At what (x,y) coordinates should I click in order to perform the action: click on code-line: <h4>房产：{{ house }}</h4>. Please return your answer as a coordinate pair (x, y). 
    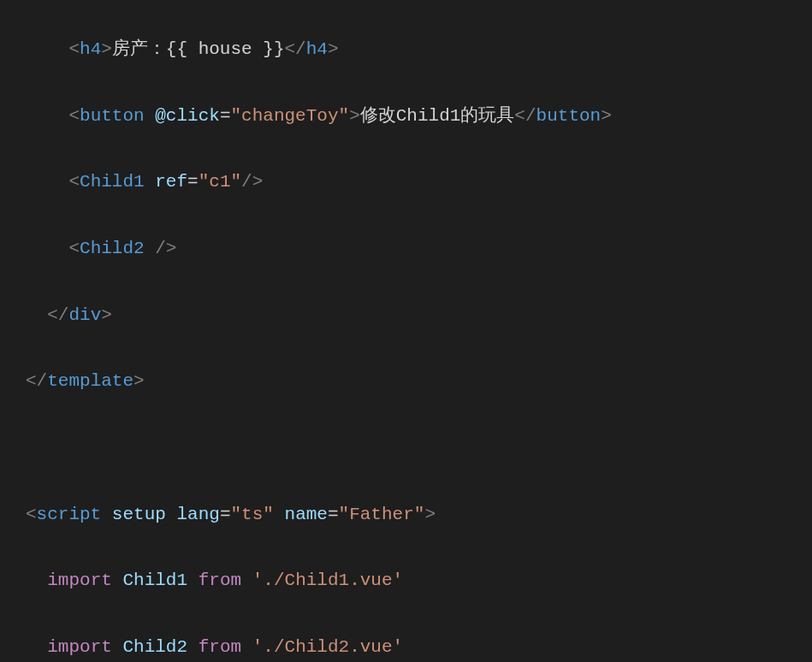
    Looking at the image, I should click on (419, 50).